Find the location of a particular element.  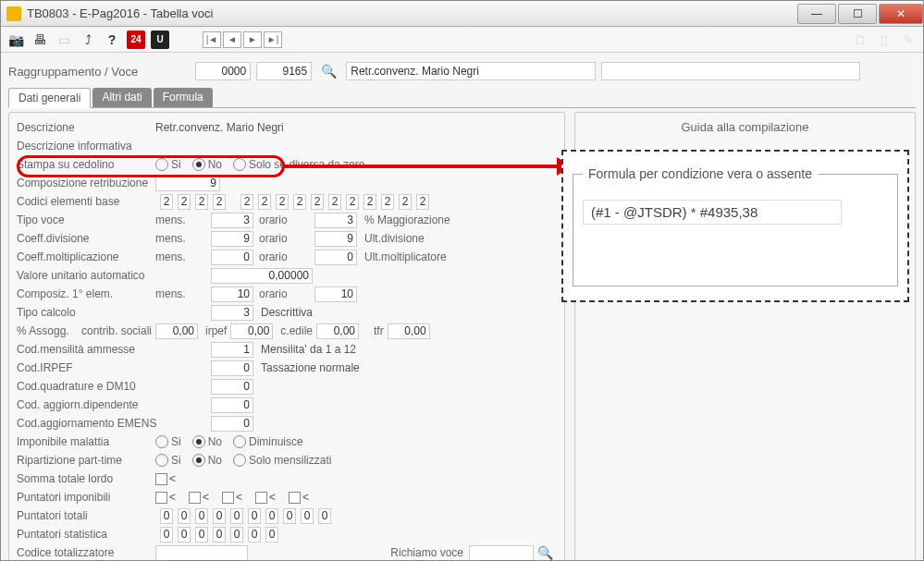

tab-altri-dati: Altri dati is located at coordinates (122, 98).